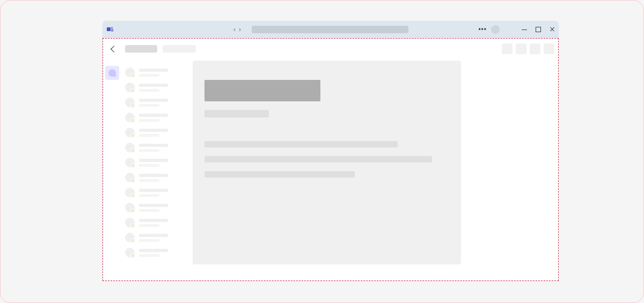 Image resolution: width=644 pixels, height=303 pixels. Describe the element at coordinates (112, 73) in the screenshot. I see `rail-item-chat` at that location.